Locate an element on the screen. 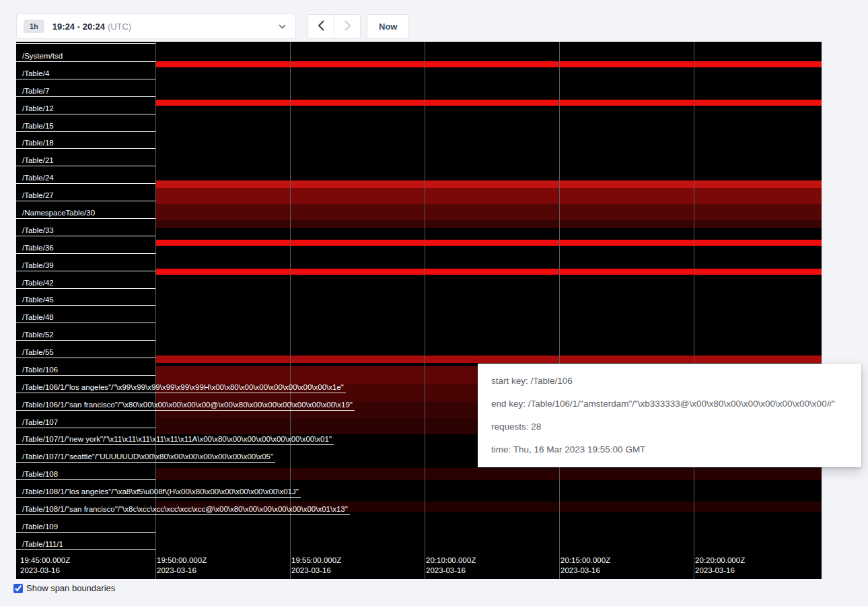 This screenshot has height=606, width=868. time-range-dropdown: 1h 19:24 - 20:24(UTC) is located at coordinates (156, 26).